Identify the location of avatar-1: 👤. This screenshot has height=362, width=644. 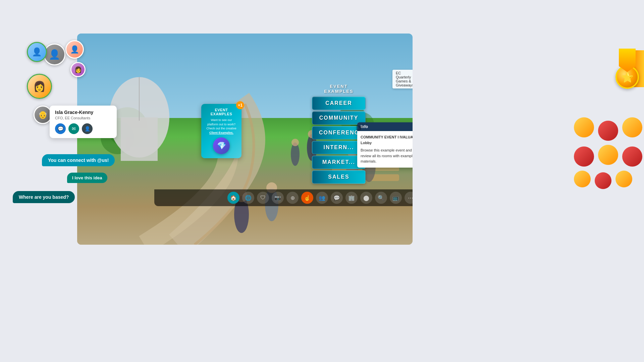
(54, 54).